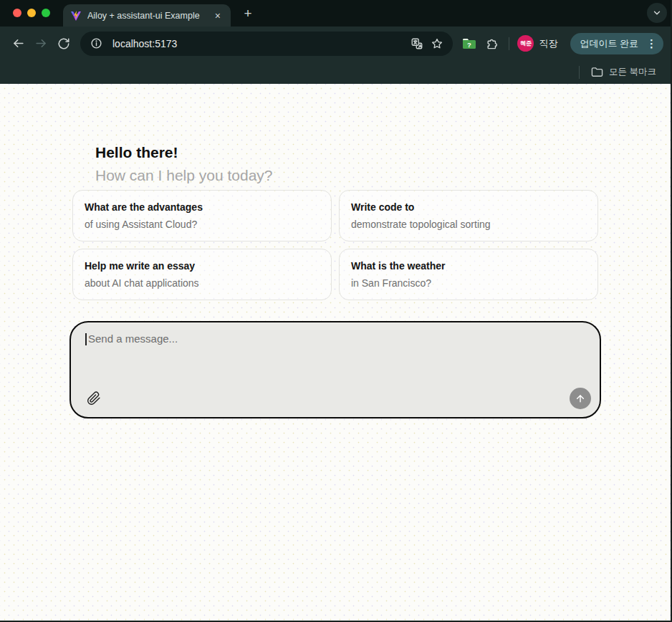  What do you see at coordinates (580, 398) in the screenshot?
I see `arrow-up-icon` at bounding box center [580, 398].